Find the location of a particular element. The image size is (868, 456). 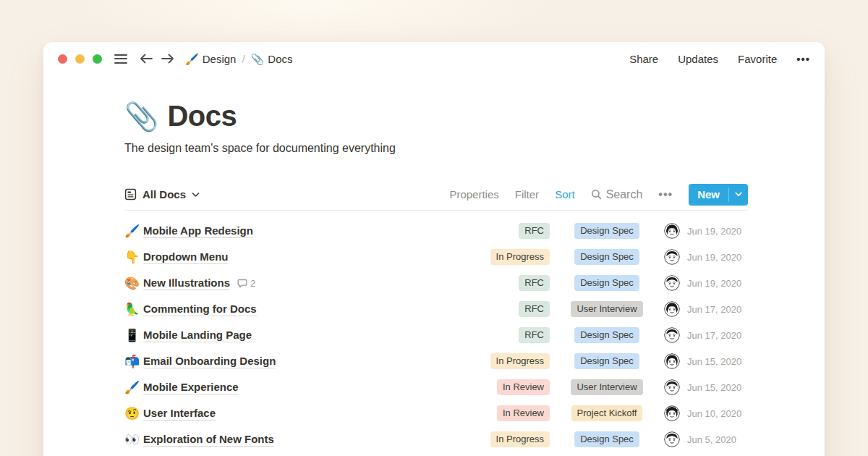

page-paperclip-icon: 📎 is located at coordinates (142, 117).